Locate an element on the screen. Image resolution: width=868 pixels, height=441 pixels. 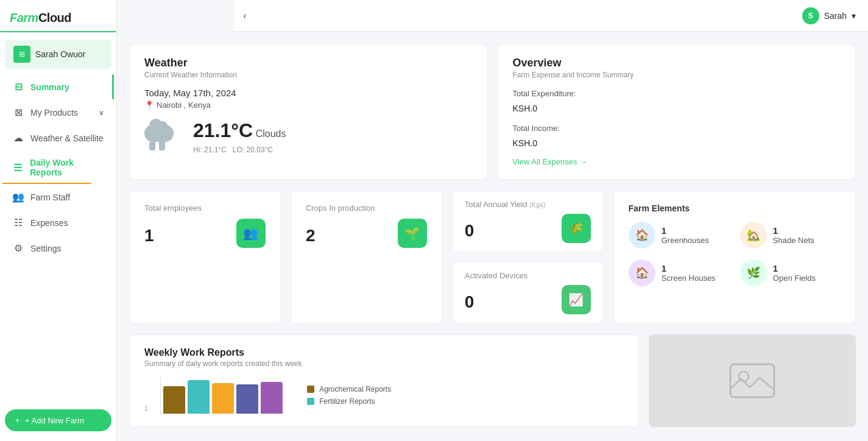
y-label: 1 is located at coordinates (146, 408).